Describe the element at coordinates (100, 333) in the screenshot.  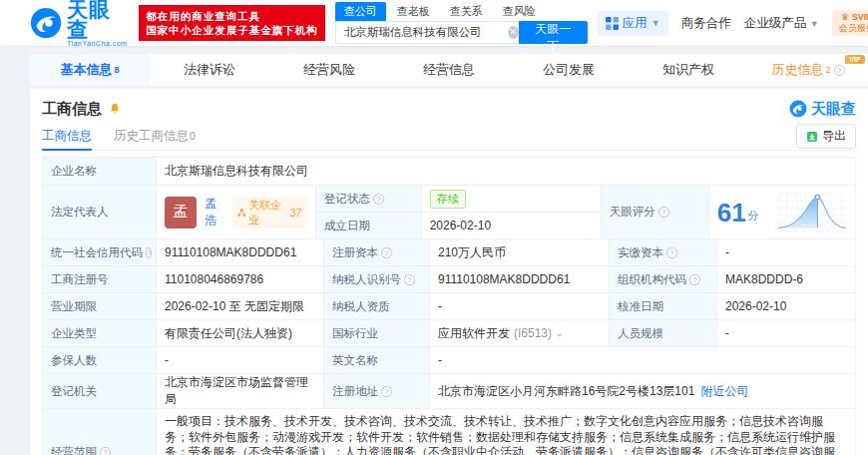
I see `company-type-label: 企业类型` at that location.